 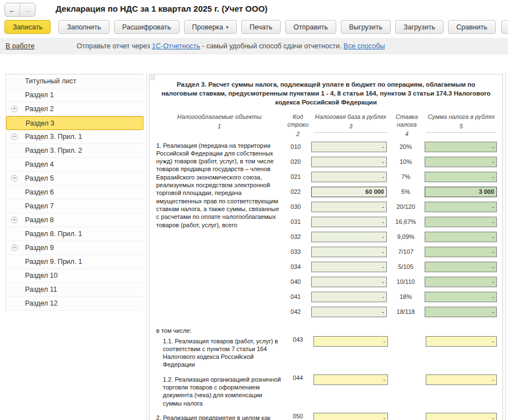 What do you see at coordinates (28, 10) in the screenshot?
I see `forward-arrow-icon: →` at bounding box center [28, 10].